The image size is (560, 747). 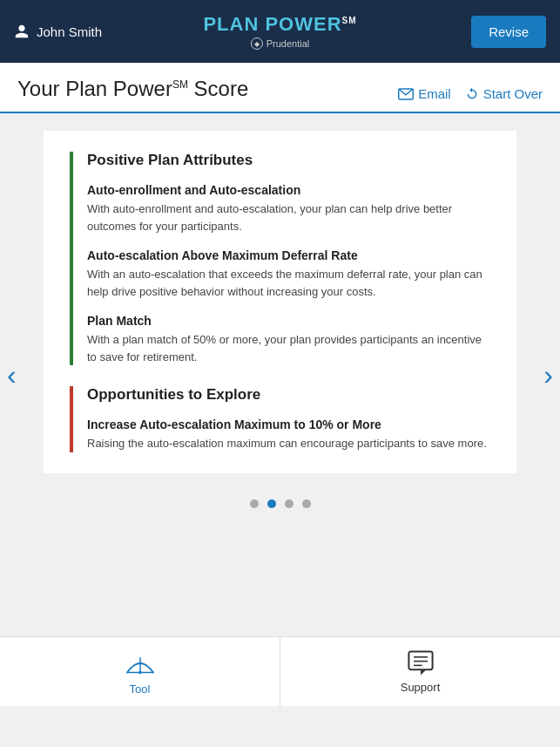 What do you see at coordinates (280, 419) in the screenshot?
I see `opportunities-section: Opportunities to Explore Increase Auto-e…` at bounding box center [280, 419].